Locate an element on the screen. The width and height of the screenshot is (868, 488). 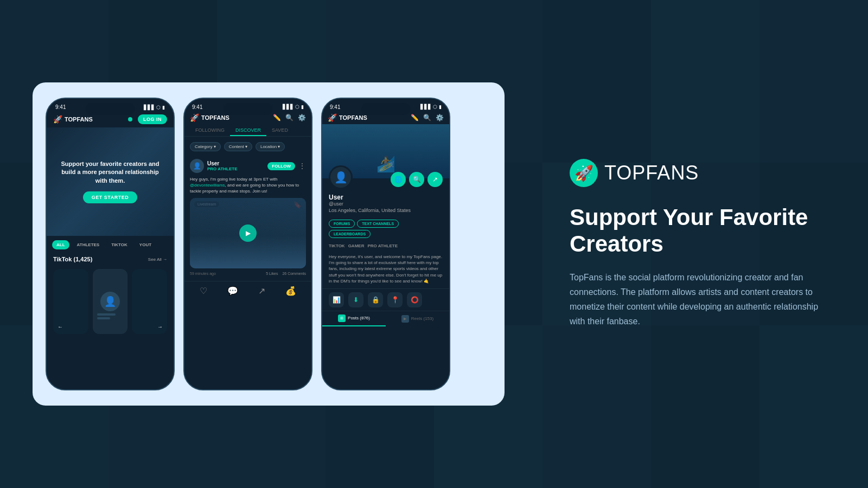
phone-2-notch is located at coordinates (248, 109).